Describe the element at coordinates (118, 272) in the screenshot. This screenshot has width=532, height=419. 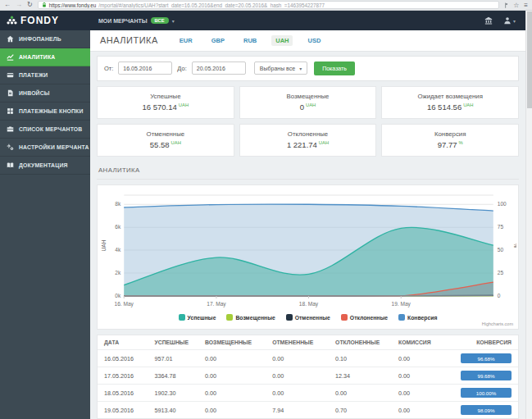
I see `svg-text: 2k` at that location.